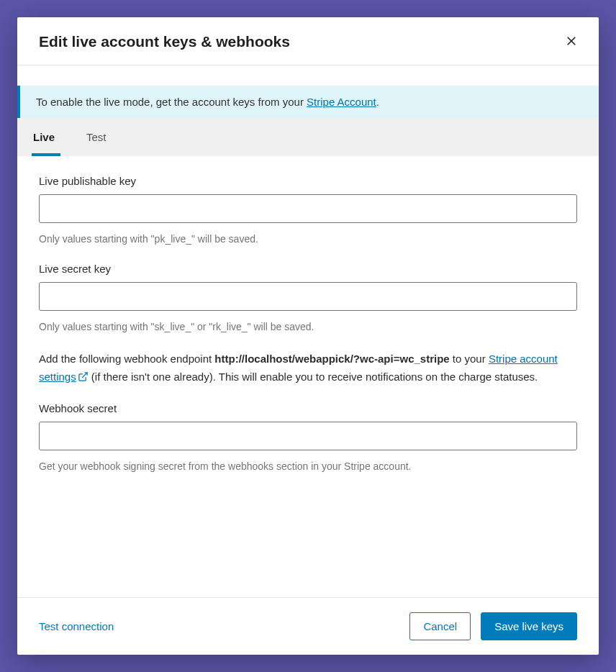 This screenshot has height=672, width=616. I want to click on help-webhook-secret: Get your webhook signing secret from the…, so click(308, 466).